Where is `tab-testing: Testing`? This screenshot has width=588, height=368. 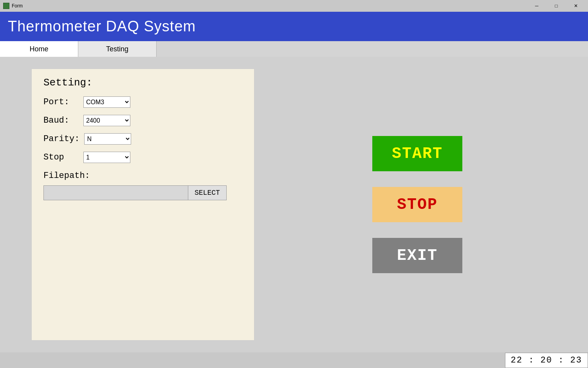 tab-testing: Testing is located at coordinates (117, 49).